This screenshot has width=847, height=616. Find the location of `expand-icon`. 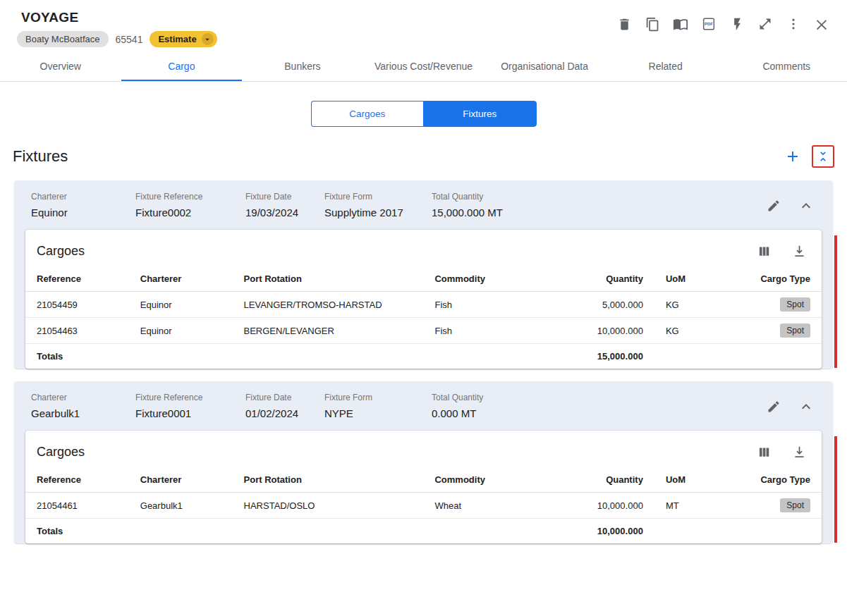

expand-icon is located at coordinates (765, 24).